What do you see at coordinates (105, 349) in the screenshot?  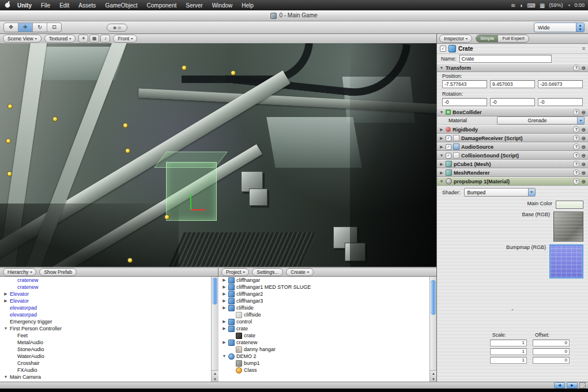 I see `hierarchy-item: StoneAudio` at bounding box center [105, 349].